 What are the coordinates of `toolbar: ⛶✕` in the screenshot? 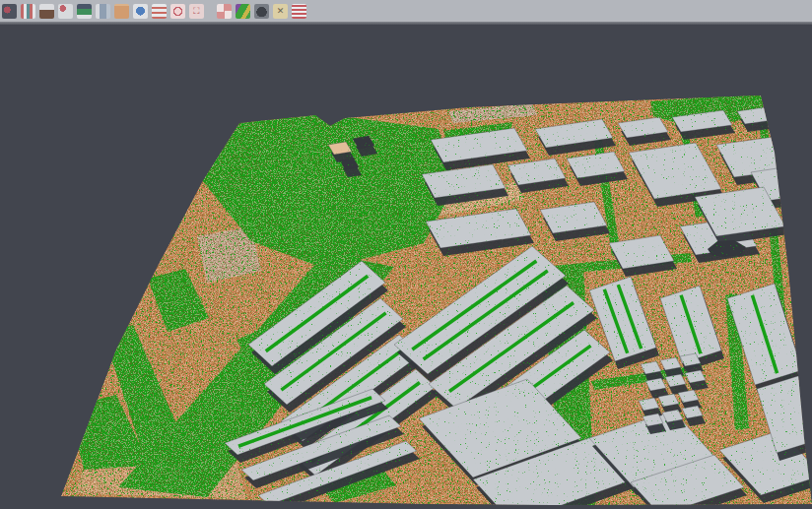 It's located at (406, 11).